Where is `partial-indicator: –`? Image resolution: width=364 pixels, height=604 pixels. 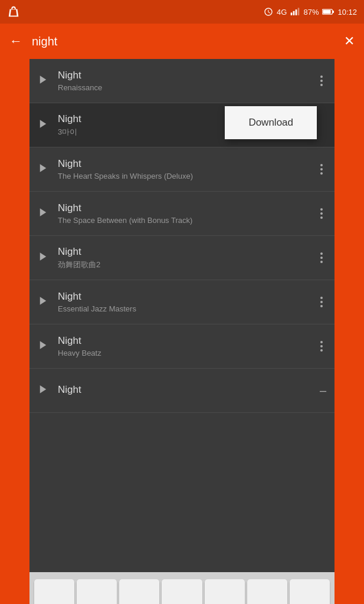 partial-indicator: – is located at coordinates (323, 390).